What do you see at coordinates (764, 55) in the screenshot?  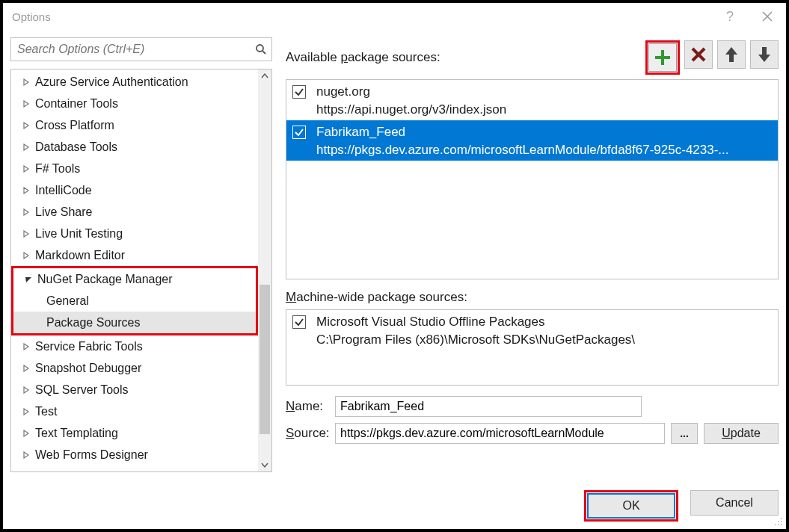 I see `arrow-down-icon` at bounding box center [764, 55].